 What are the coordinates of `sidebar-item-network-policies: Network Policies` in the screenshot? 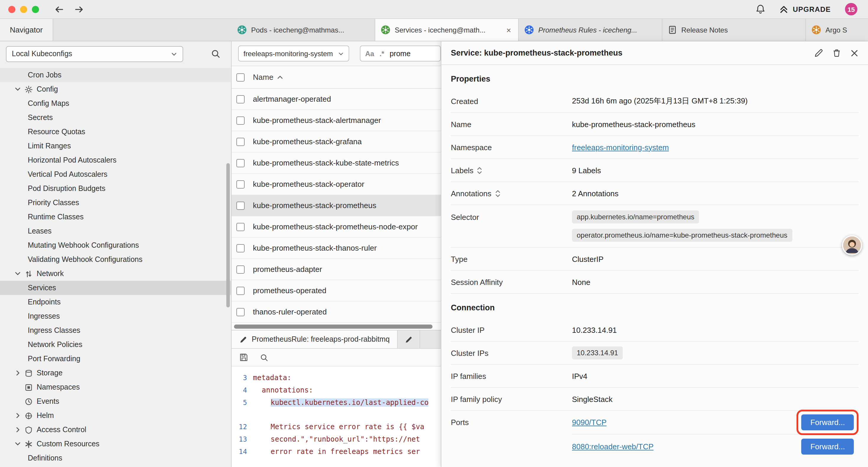 It's located at (116, 345).